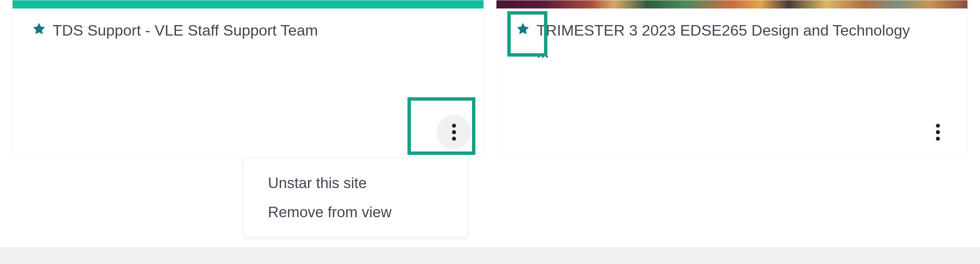 The width and height of the screenshot is (980, 264). What do you see at coordinates (732, 36) in the screenshot?
I see `card-title-row: TRIMESTER 3 2023 EDSE265 Design and Tech…` at bounding box center [732, 36].